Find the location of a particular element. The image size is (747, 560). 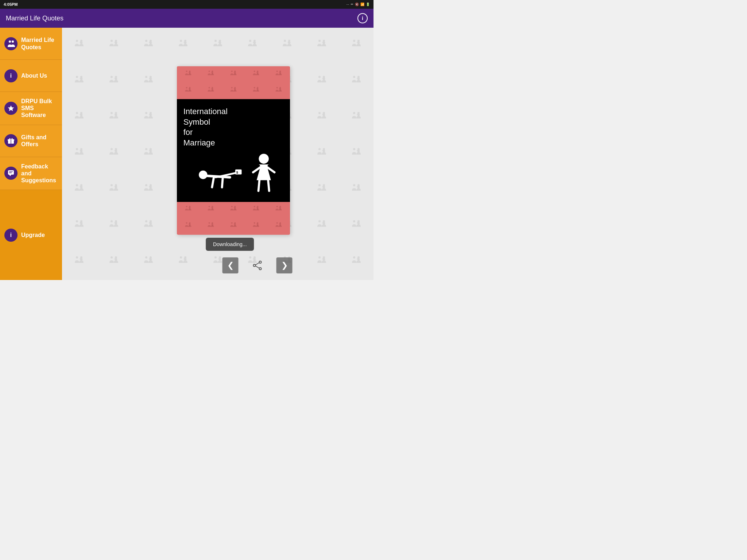

about-info-icon: i is located at coordinates (11, 76).